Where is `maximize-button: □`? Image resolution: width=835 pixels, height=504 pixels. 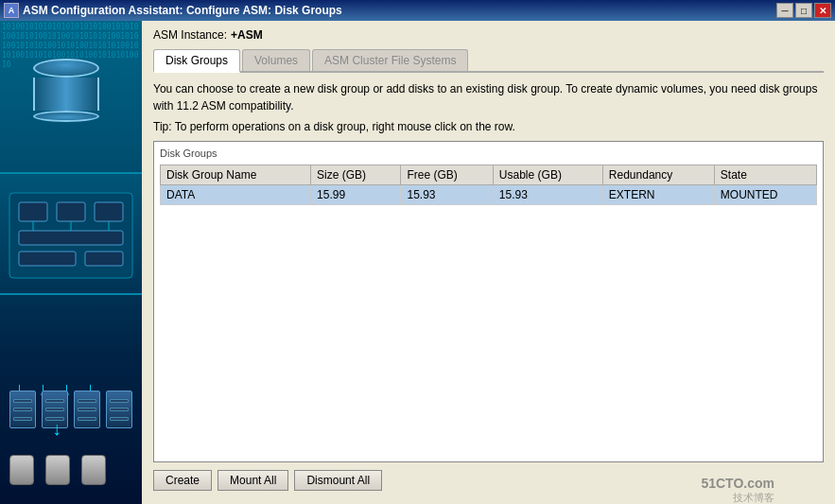 maximize-button: □ is located at coordinates (804, 10).